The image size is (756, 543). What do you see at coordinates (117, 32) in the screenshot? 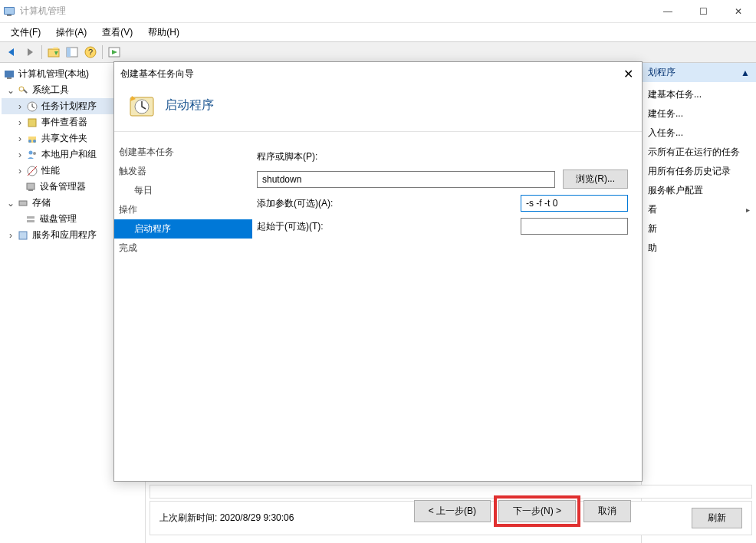
I see `menu-view: 查看(V)` at bounding box center [117, 32].